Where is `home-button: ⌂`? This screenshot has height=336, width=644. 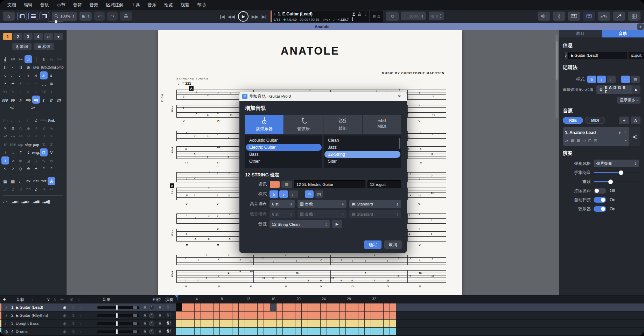 home-button: ⌂ is located at coordinates (9, 16).